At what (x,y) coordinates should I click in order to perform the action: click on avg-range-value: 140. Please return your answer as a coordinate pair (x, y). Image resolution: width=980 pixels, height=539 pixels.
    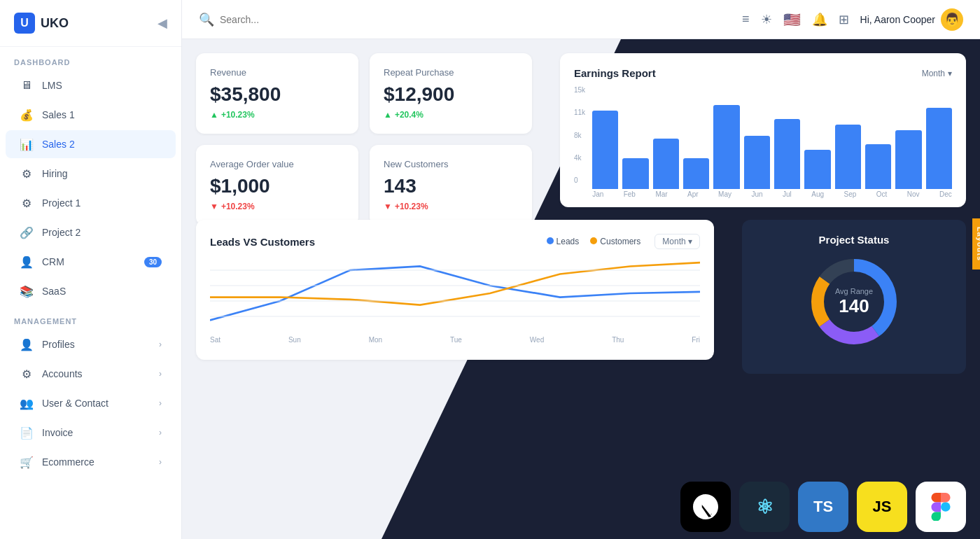
    Looking at the image, I should click on (854, 307).